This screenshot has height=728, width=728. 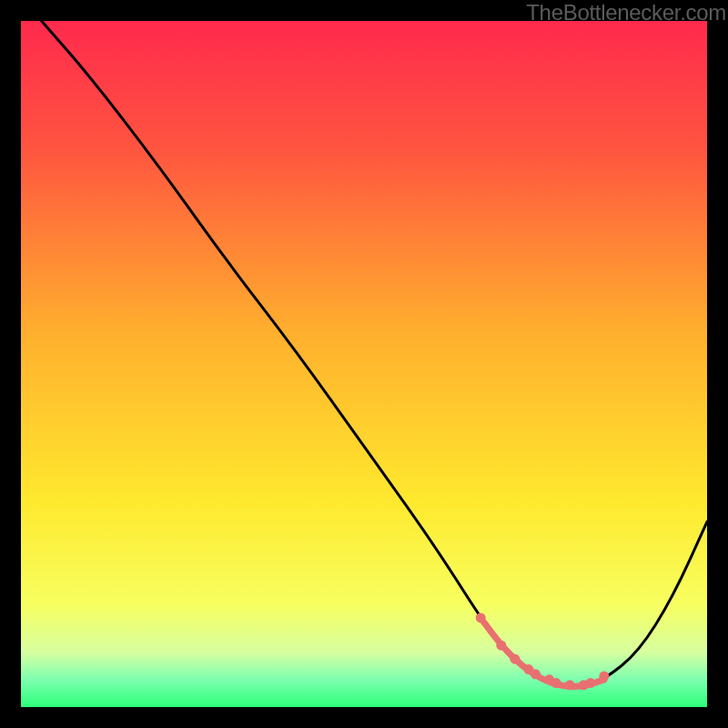 What do you see at coordinates (626, 13) in the screenshot?
I see `watermark-text: TheBottlenecker.com` at bounding box center [626, 13].